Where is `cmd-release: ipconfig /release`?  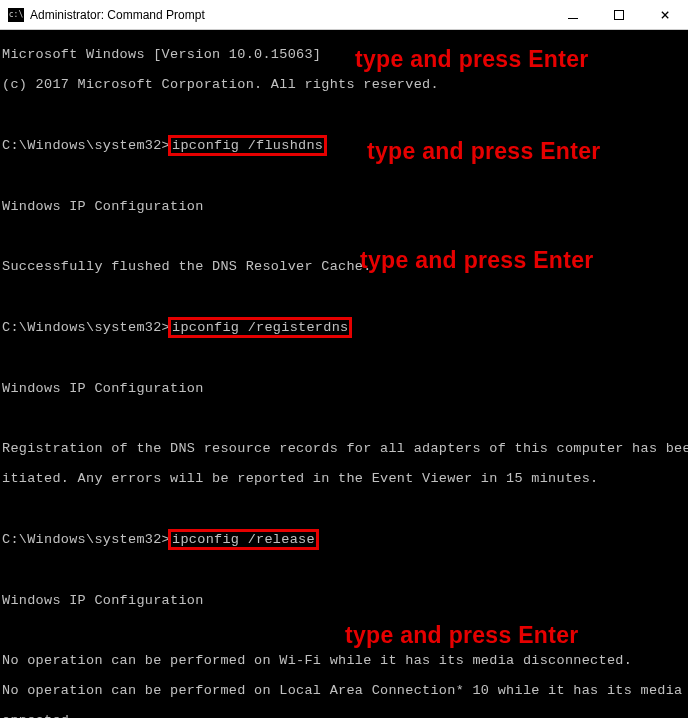 cmd-release: ipconfig /release is located at coordinates (244, 540).